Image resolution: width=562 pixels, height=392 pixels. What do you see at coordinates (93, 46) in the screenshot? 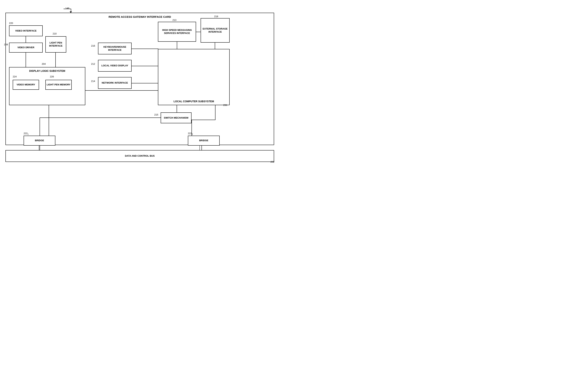
I see `ref-216: 216` at bounding box center [93, 46].